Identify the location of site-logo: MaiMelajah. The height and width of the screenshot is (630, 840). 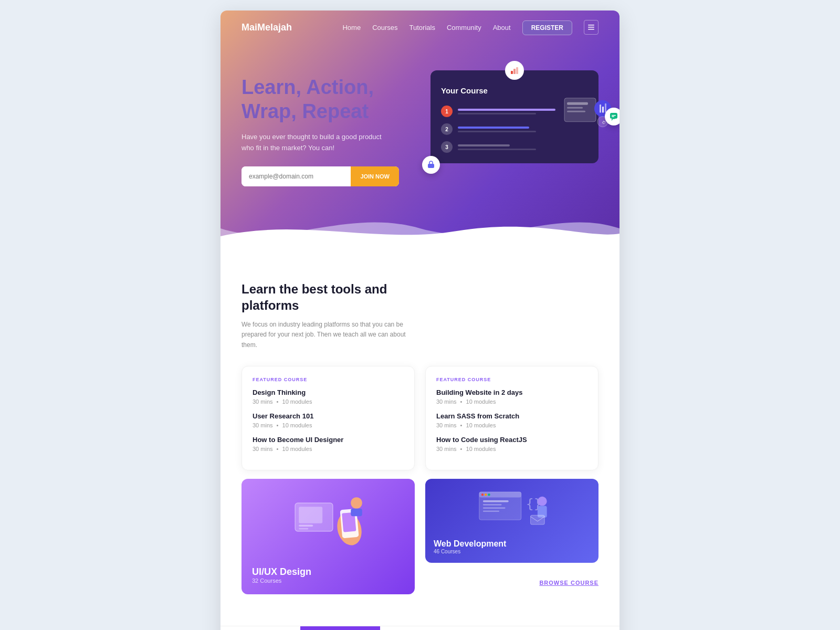
(267, 27).